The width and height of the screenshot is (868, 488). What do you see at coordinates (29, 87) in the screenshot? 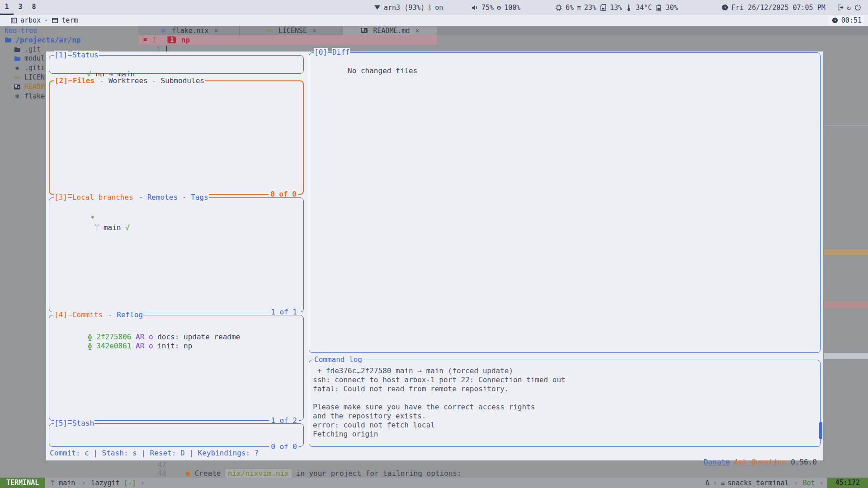
I see `sidebar-item-readme: M↓ READM` at bounding box center [29, 87].